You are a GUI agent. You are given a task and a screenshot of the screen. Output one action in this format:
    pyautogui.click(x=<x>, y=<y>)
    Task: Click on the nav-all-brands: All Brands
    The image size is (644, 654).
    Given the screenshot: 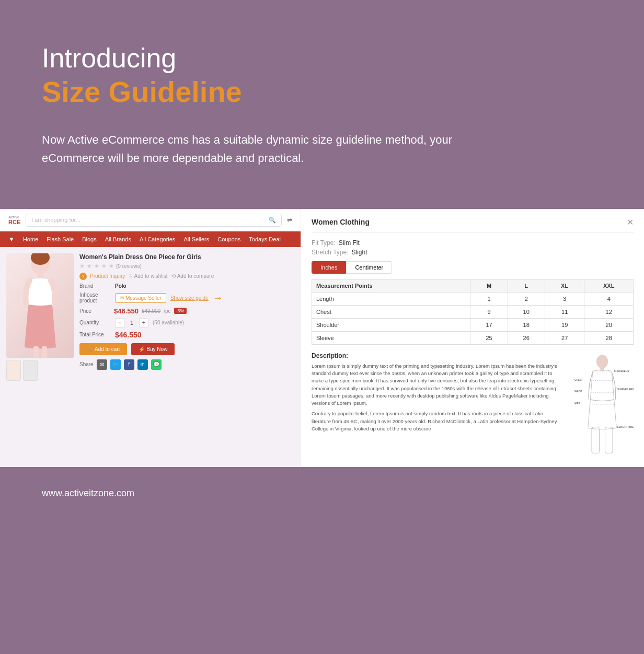 What is the action you would take?
    pyautogui.click(x=118, y=239)
    